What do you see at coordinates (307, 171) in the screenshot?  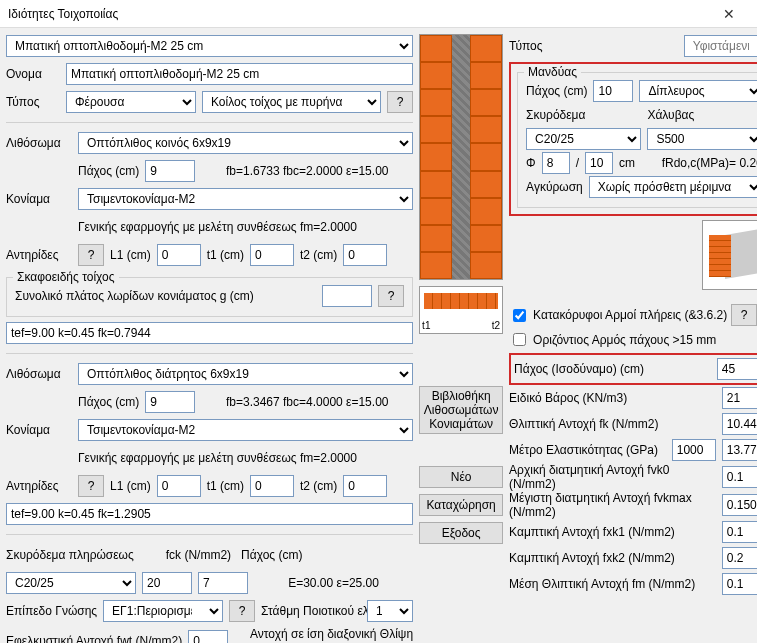 I see `fb1-text: fb=1.6733 fbc=2.0000 ε=15.00` at bounding box center [307, 171].